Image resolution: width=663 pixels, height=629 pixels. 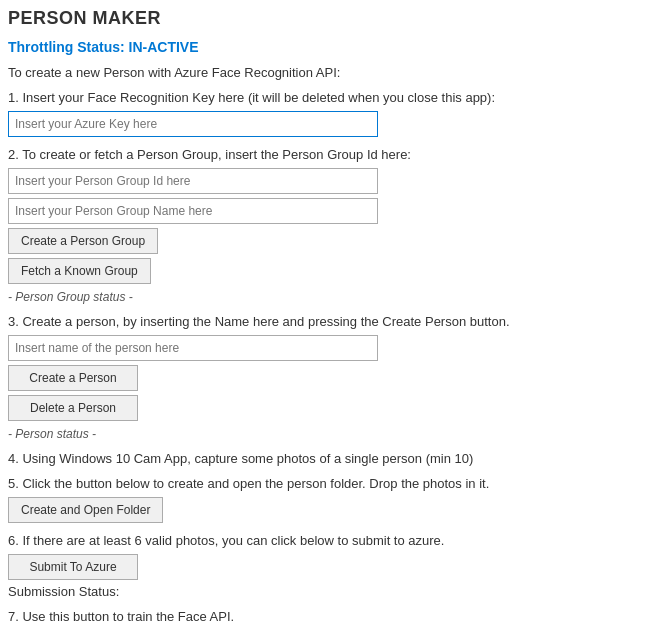 What do you see at coordinates (332, 458) in the screenshot?
I see `step4-label: 4. Using Windows 10 Cam App, capture som…` at bounding box center [332, 458].